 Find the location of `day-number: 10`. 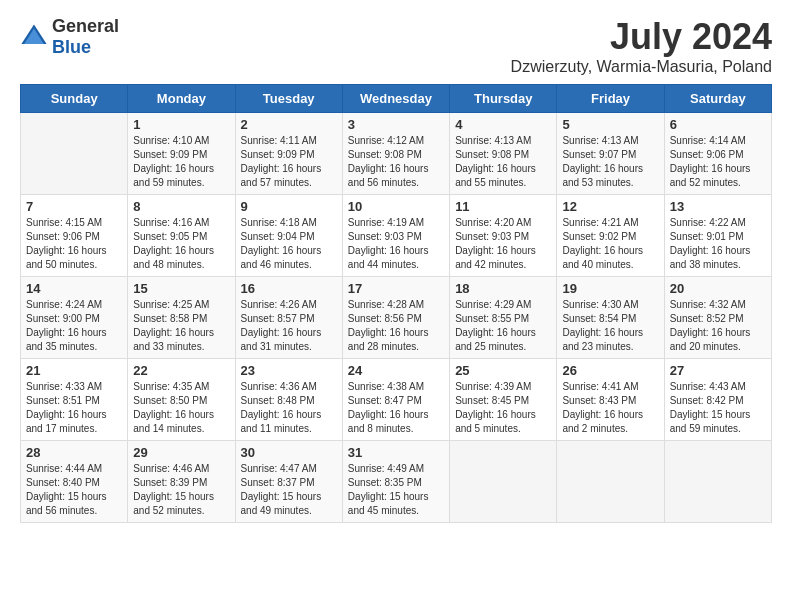

day-number: 10 is located at coordinates (396, 206).